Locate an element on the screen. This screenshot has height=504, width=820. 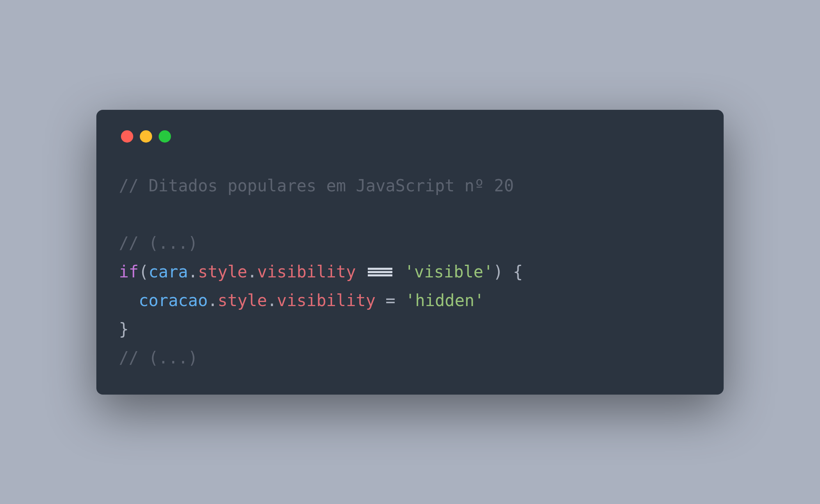
brace-open: { is located at coordinates (518, 272).